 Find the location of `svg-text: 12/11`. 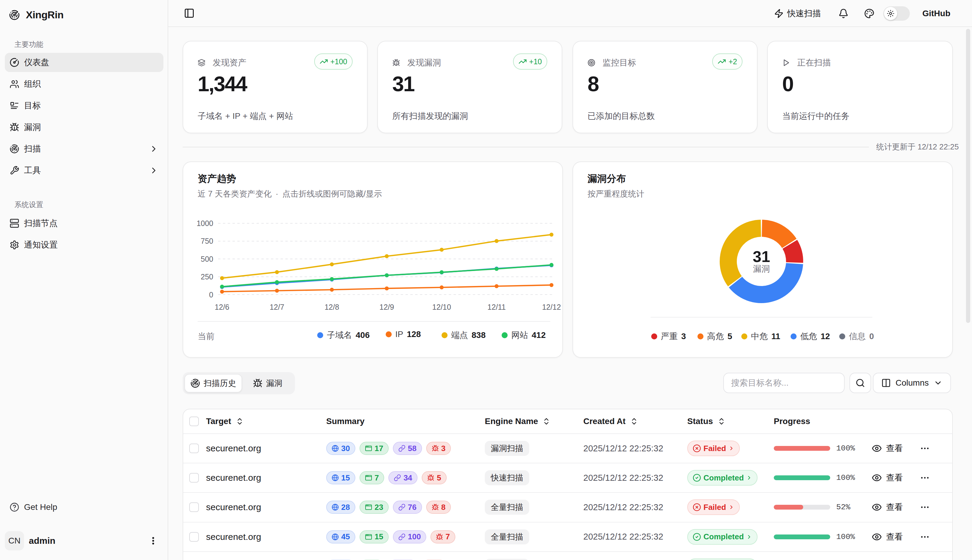

svg-text: 12/11 is located at coordinates (497, 307).